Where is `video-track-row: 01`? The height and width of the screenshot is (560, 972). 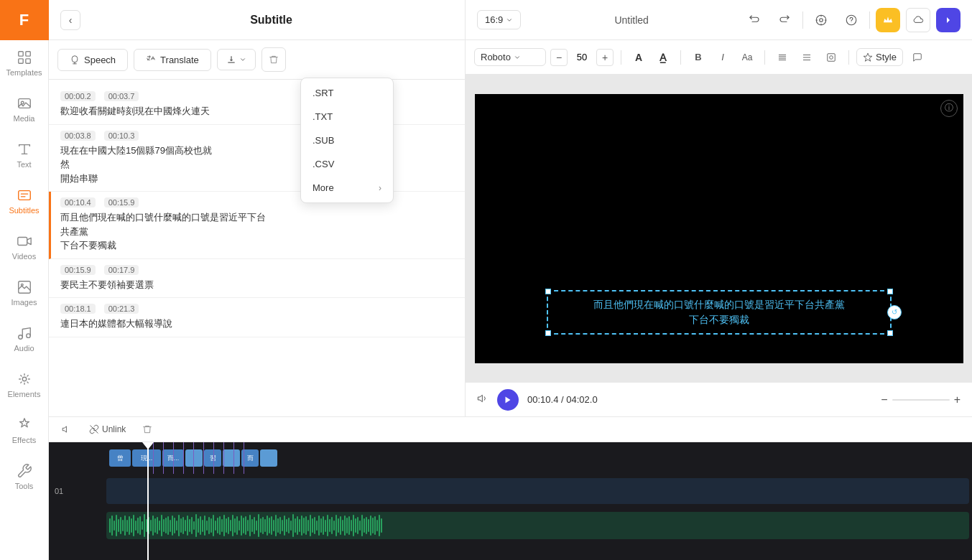 video-track-row: 01 is located at coordinates (510, 491).